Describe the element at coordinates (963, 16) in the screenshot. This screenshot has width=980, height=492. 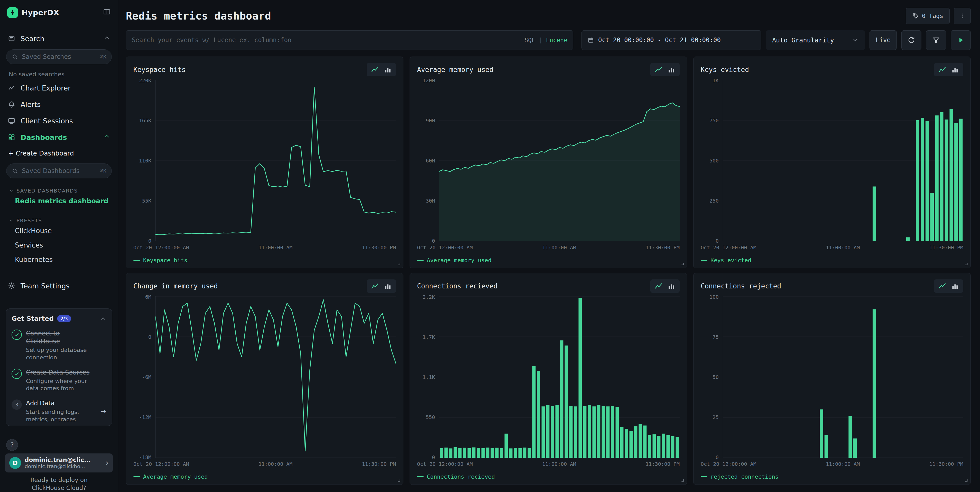
I see `more-options-button` at that location.